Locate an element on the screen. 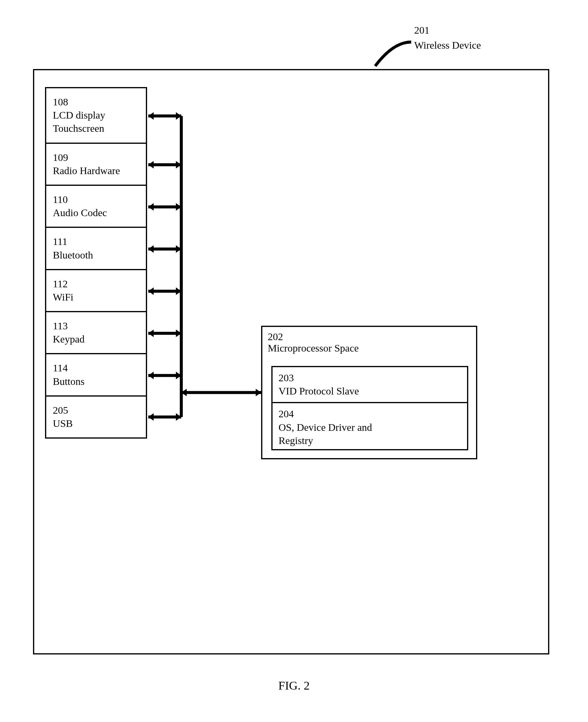 The width and height of the screenshot is (588, 722). microprocessor-child-ref: 204 is located at coordinates (370, 414).